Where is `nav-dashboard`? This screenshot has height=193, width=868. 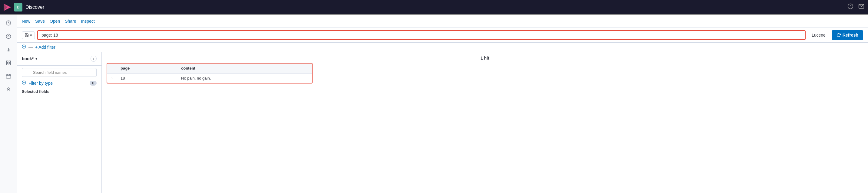 nav-dashboard is located at coordinates (8, 63).